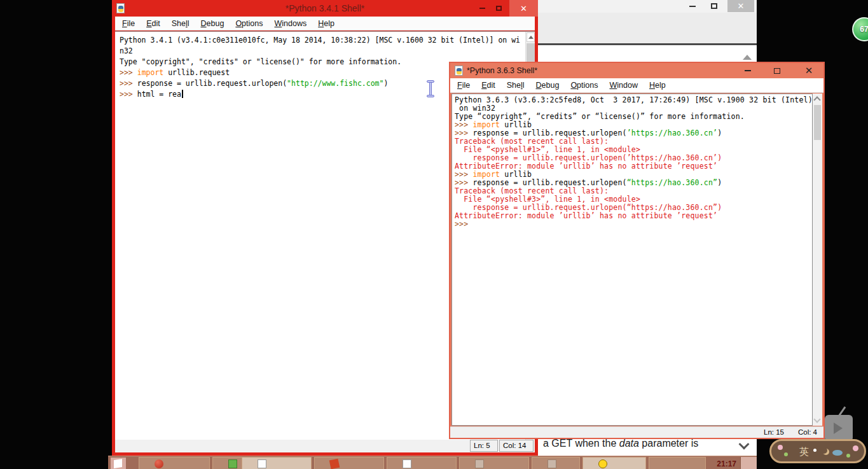 This screenshot has width=868, height=469. What do you see at coordinates (325, 8) in the screenshot?
I see `titlebar: *Python 3.4.1 Shell* ✕` at bounding box center [325, 8].